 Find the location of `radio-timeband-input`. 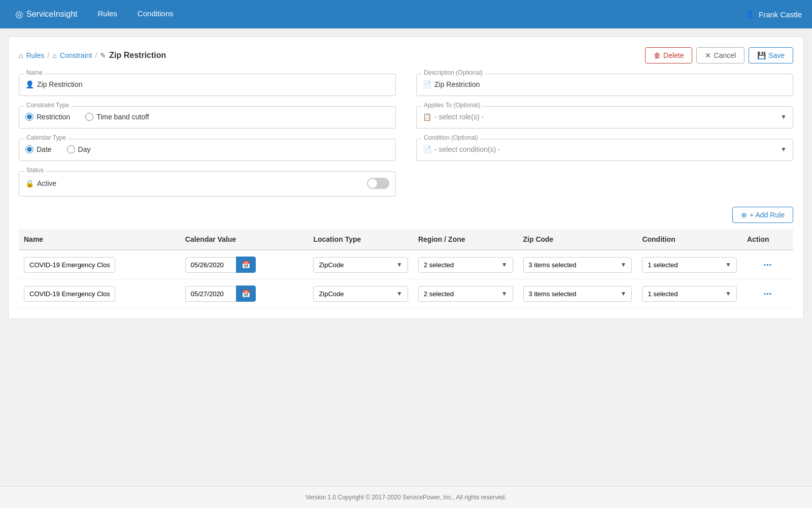

radio-timeband-input is located at coordinates (89, 117).